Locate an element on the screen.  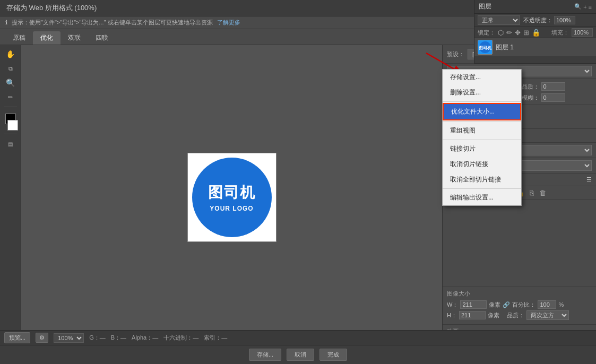
color-table-area is located at coordinates (519, 243).